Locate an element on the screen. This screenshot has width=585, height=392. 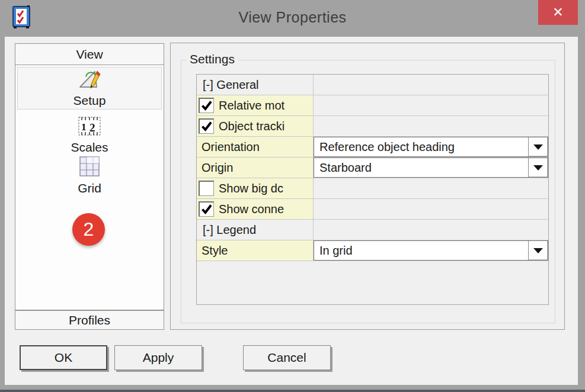
ok-button-label: OK is located at coordinates (63, 358).